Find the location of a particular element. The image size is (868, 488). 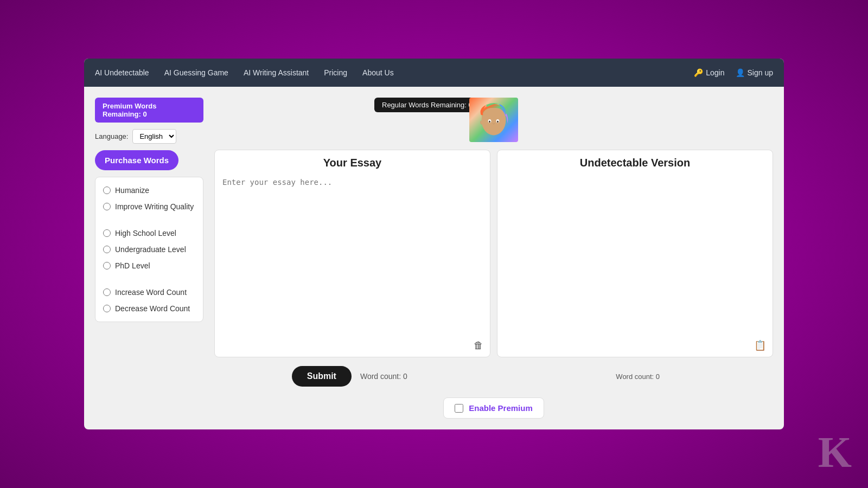

nav-item-ai-guessing-game: AI Guessing Game is located at coordinates (196, 73).